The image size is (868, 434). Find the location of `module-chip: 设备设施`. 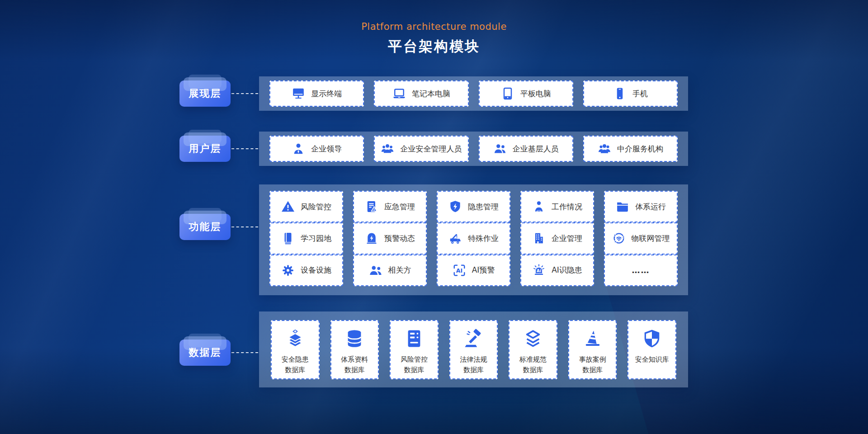

module-chip: 设备设施 is located at coordinates (307, 270).